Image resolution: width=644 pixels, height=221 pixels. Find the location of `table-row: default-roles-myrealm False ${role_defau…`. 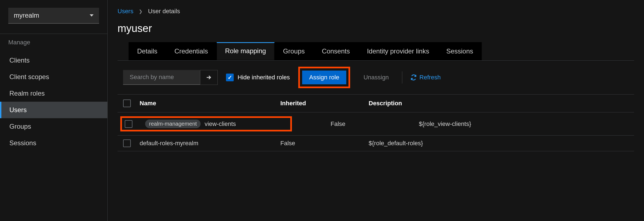

table-row: default-roles-myrealm False ${role_defau… is located at coordinates (376, 143).